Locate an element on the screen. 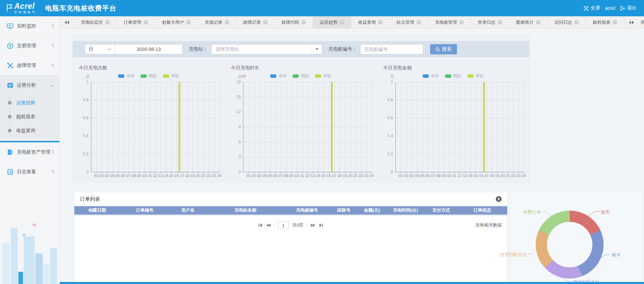 The height and width of the screenshot is (284, 644). sidebar-item-实时监控: 实时监控 is located at coordinates (30, 26).